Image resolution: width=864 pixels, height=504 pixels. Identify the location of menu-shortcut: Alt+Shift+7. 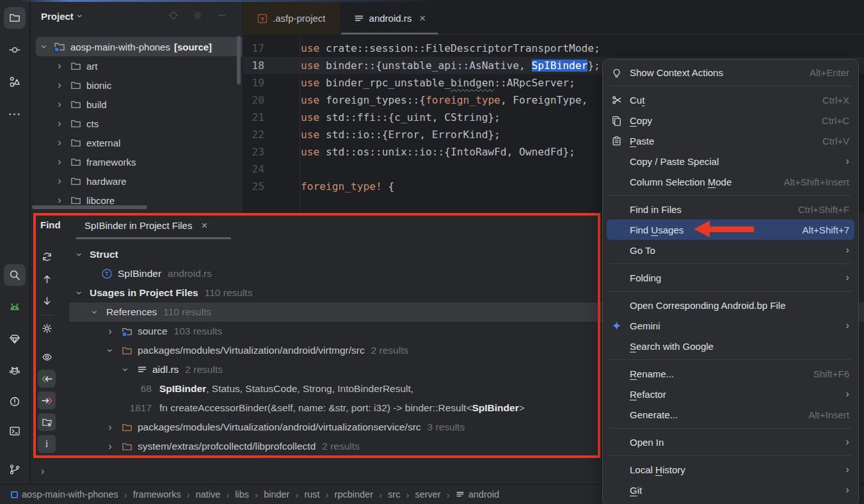
(826, 230).